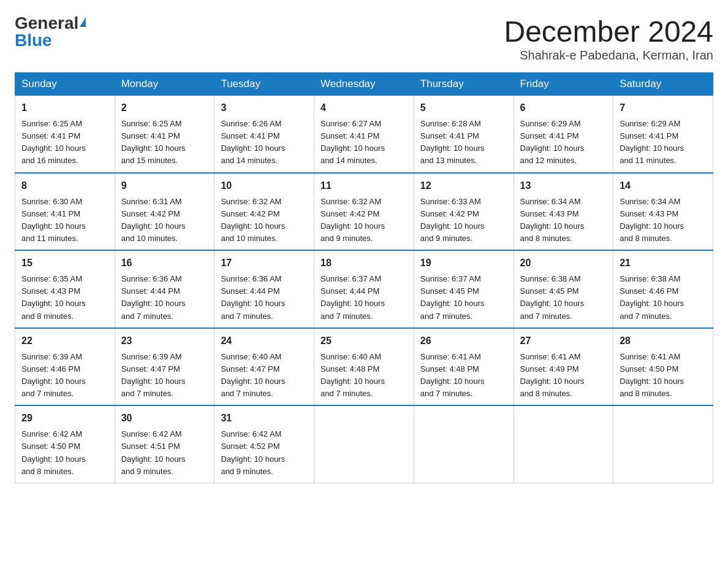 This screenshot has height=563, width=728. I want to click on day-number: 28, so click(663, 341).